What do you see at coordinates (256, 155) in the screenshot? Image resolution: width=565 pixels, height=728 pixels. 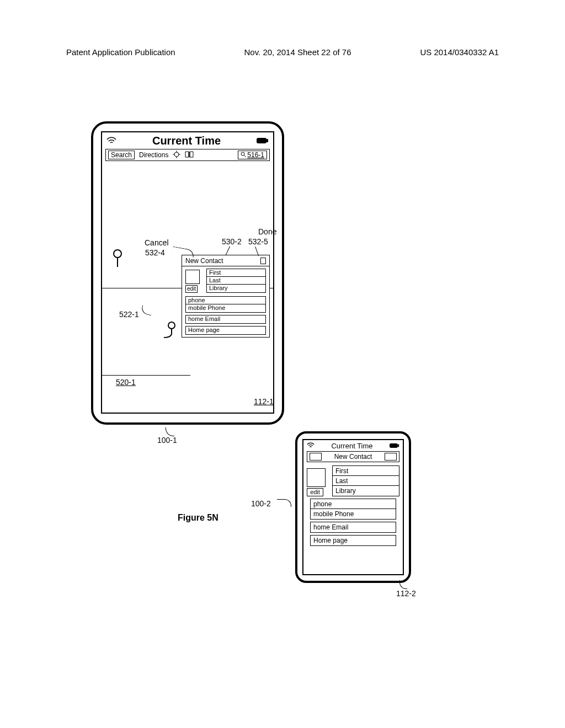 I see `search-field-ref: 516-1` at bounding box center [256, 155].